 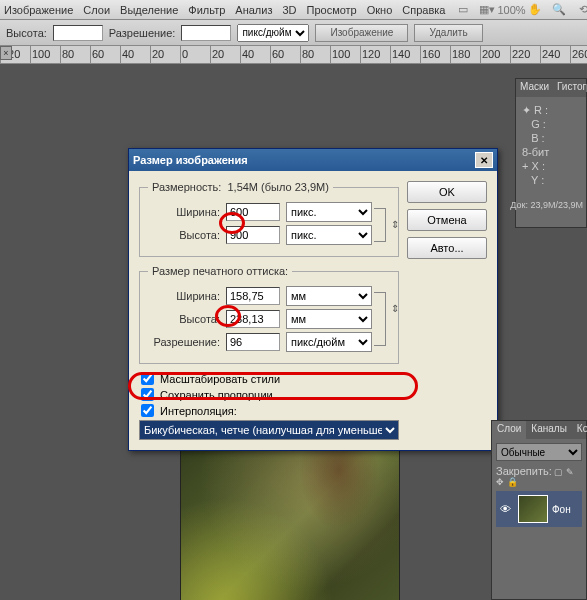 What do you see at coordinates (269, 219) in the screenshot?
I see `pixel-dimensions-group: Размерность: 1,54M (было 23,9M) Ширина: …` at bounding box center [269, 219].